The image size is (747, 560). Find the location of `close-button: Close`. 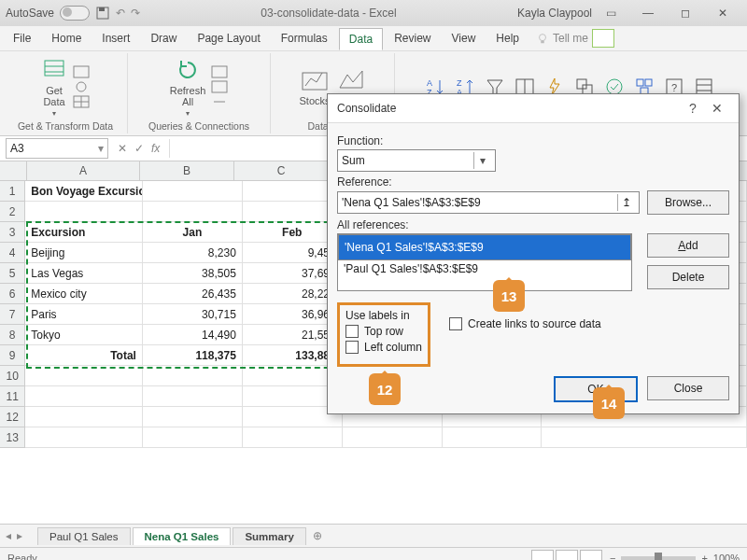

close-button: Close is located at coordinates (688, 388).